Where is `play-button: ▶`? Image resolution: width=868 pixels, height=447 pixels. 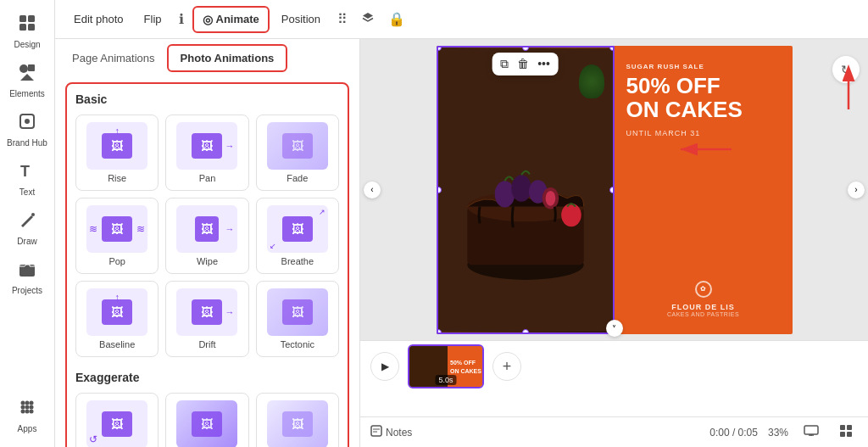 play-button: ▶ is located at coordinates (385, 366).